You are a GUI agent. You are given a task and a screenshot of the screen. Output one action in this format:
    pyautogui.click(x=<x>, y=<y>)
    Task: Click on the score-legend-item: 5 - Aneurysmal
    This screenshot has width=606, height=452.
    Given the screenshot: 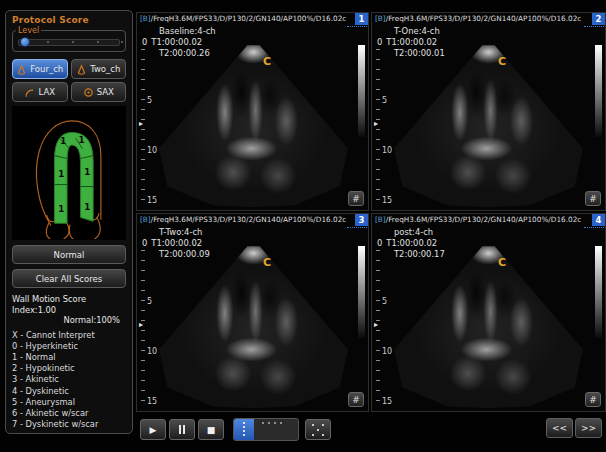 What is the action you would take?
    pyautogui.click(x=69, y=402)
    